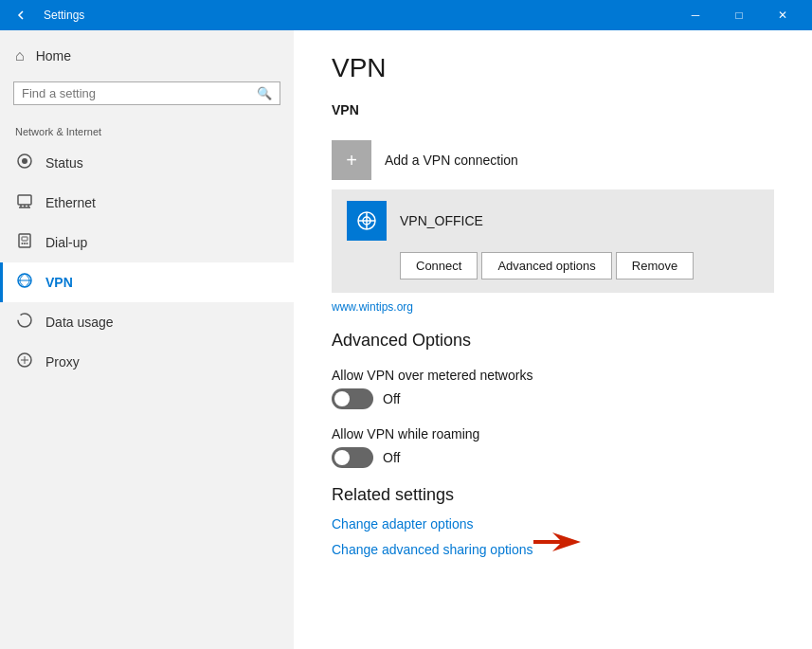 The height and width of the screenshot is (649, 812). Describe the element at coordinates (25, 203) in the screenshot. I see `ethernet-icon` at that location.